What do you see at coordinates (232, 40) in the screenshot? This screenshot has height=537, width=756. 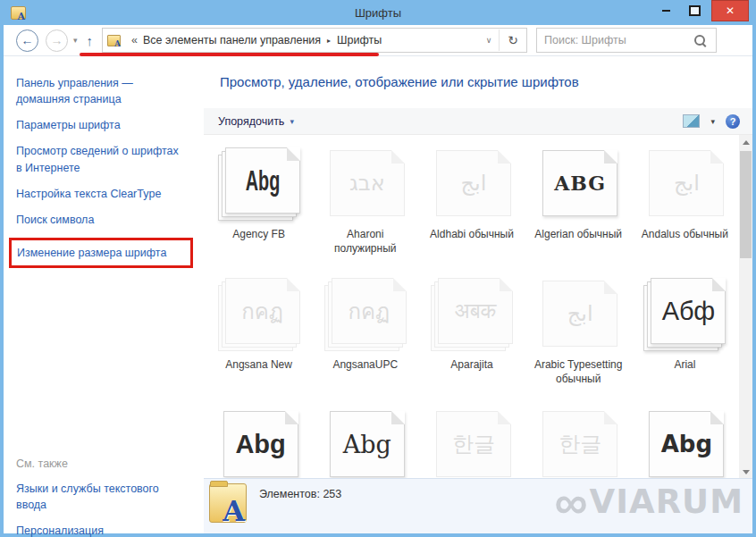 I see `breadcrumb-root: Все элементы панели управления` at bounding box center [232, 40].